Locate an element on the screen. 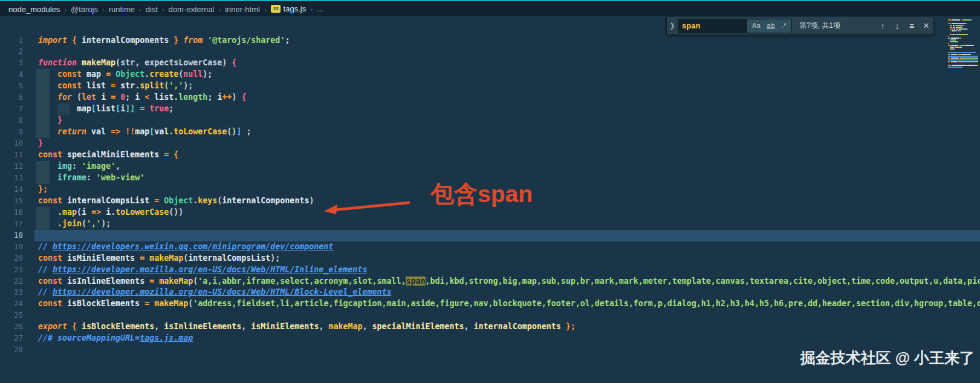 The width and height of the screenshot is (980, 383). code-line: 25 is located at coordinates (490, 316).